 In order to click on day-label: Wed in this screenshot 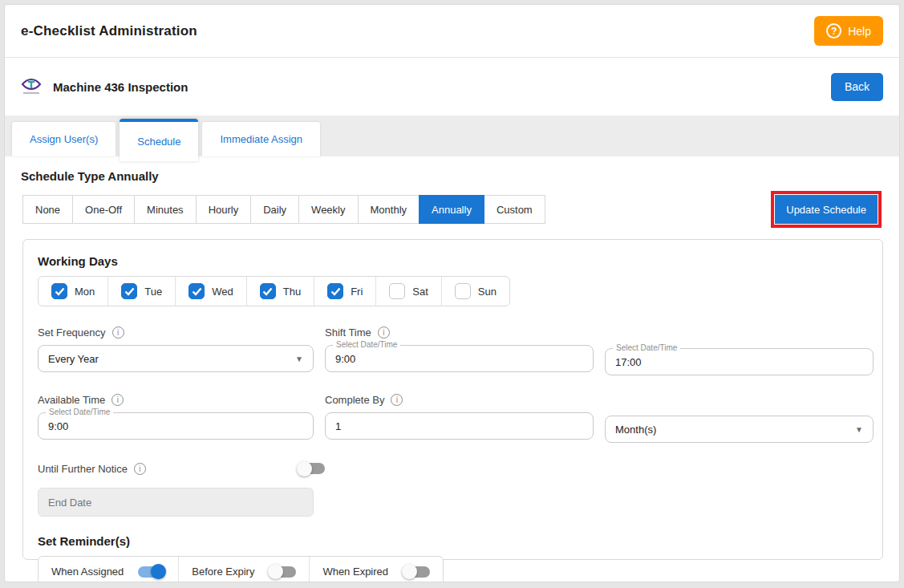, I will do `click(223, 292)`.